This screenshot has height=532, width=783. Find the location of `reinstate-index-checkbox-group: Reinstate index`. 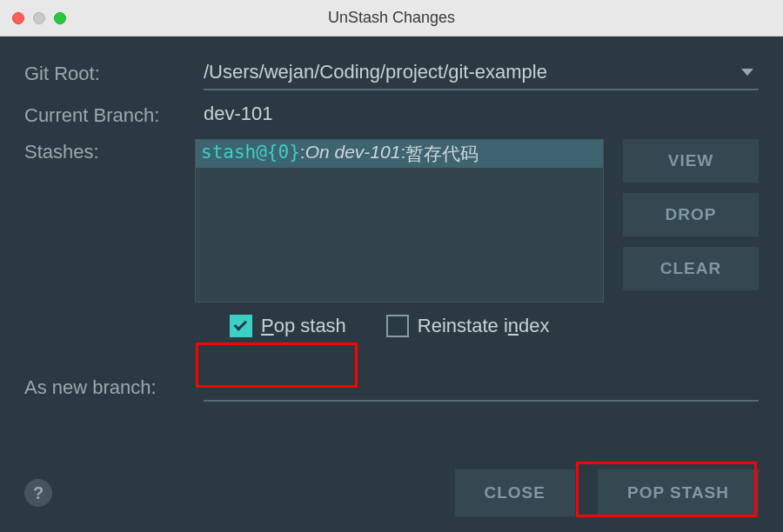

reinstate-index-checkbox-group: Reinstate index is located at coordinates (468, 326).